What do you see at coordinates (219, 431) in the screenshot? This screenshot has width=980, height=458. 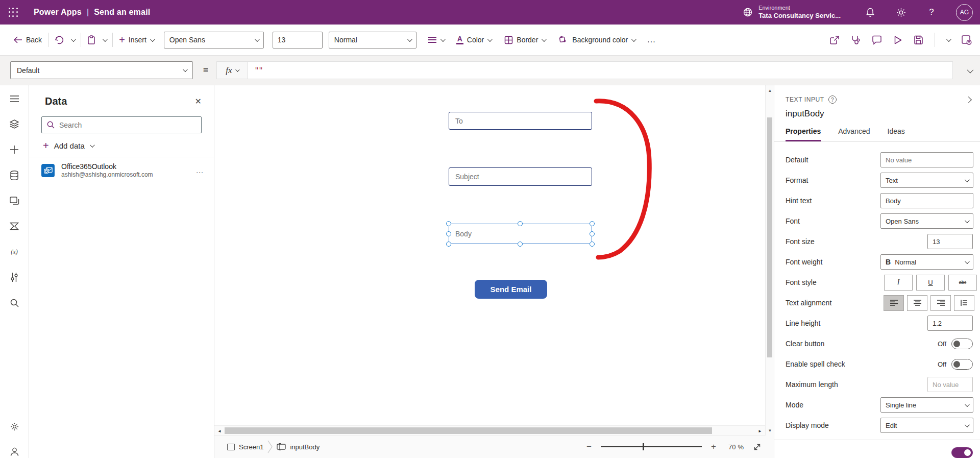 I see `scroll-left-arrow: ◄` at bounding box center [219, 431].